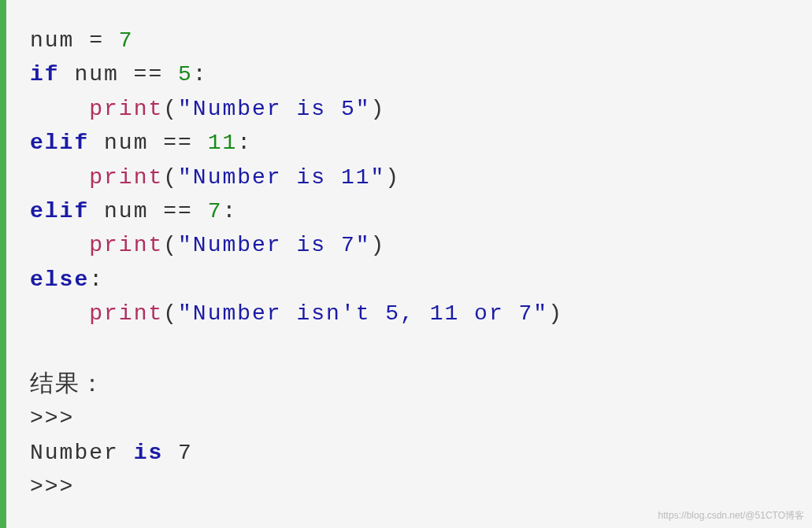 This screenshot has height=528, width=812. Describe the element at coordinates (149, 453) in the screenshot. I see `output-keyword-is: is` at that location.